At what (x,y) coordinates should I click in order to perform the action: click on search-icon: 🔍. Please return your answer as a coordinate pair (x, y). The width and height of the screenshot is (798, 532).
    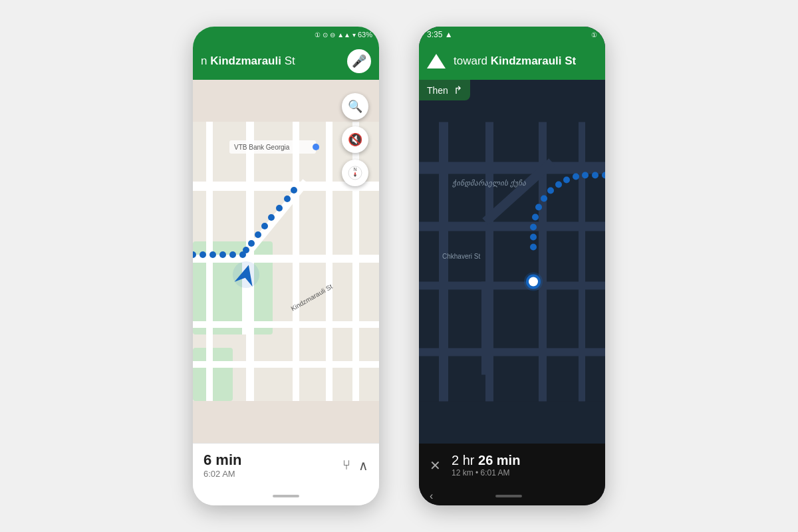
    Looking at the image, I should click on (355, 106).